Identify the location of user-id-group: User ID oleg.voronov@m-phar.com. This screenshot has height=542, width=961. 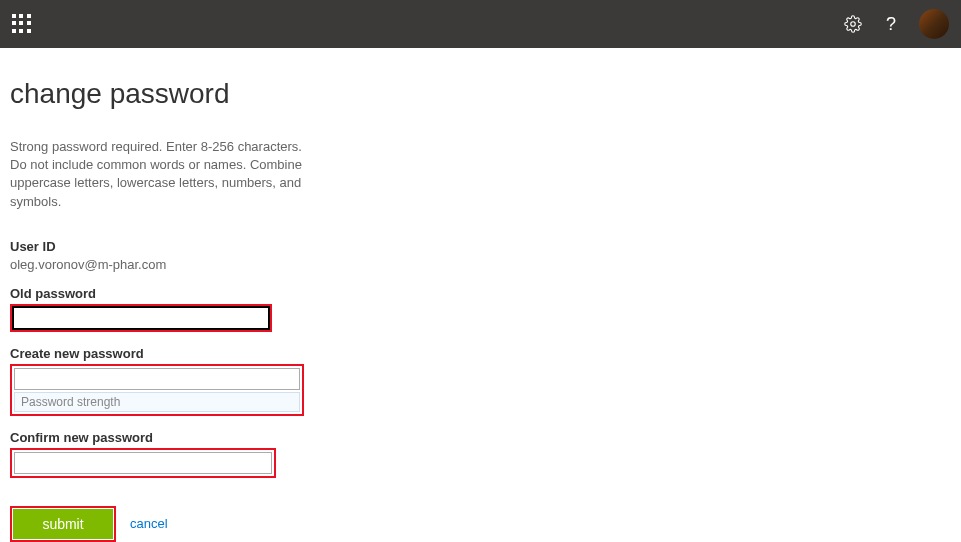
(480, 256).